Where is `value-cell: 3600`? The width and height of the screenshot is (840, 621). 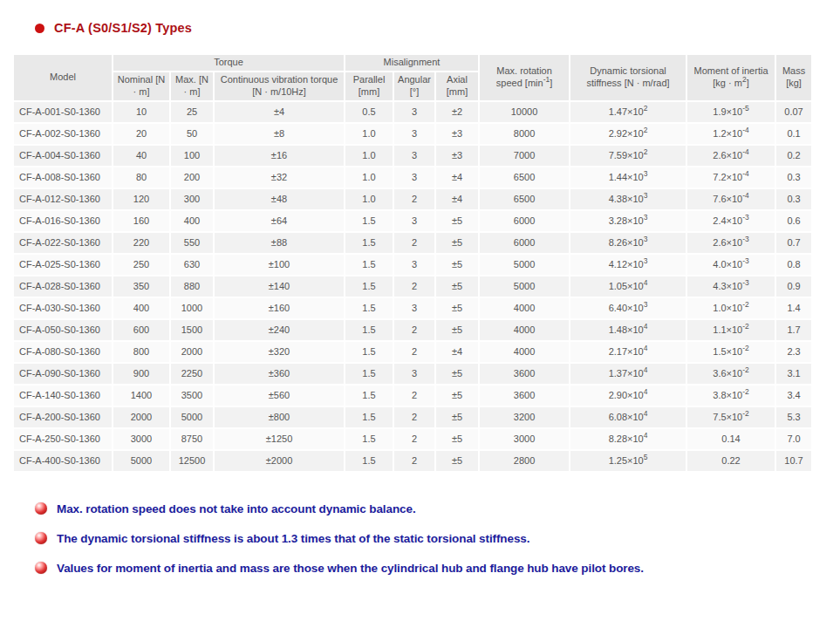 value-cell: 3600 is located at coordinates (524, 373).